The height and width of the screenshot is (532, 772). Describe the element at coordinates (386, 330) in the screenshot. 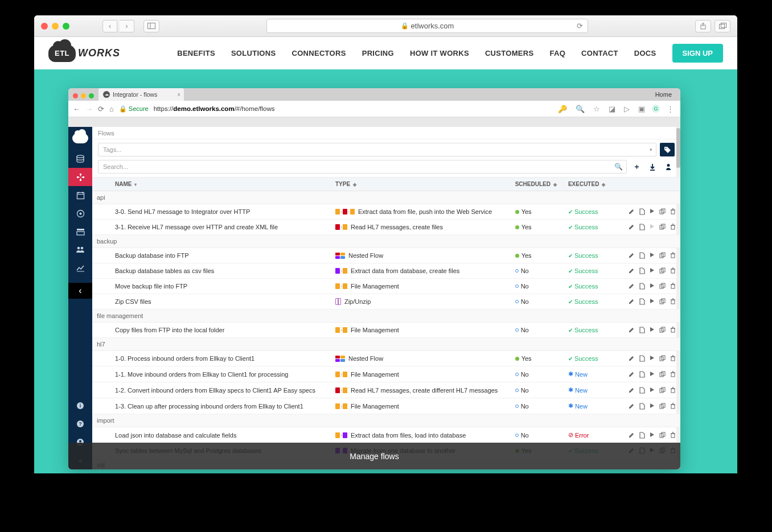

I see `table-row: Copy files from FTP into the local folde…` at that location.